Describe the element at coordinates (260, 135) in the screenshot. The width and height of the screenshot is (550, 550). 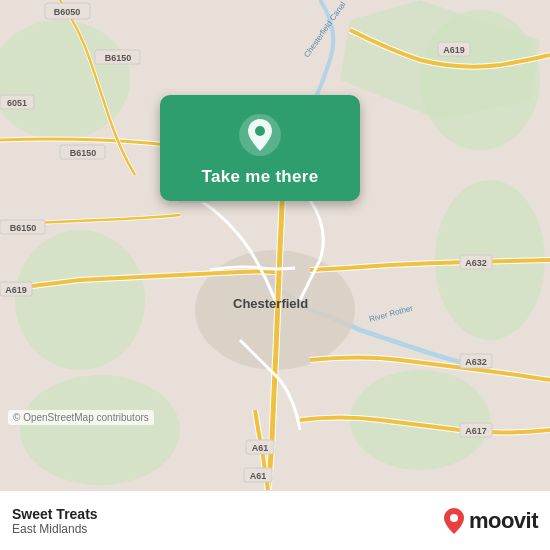
I see `location-pin-icon` at that location.